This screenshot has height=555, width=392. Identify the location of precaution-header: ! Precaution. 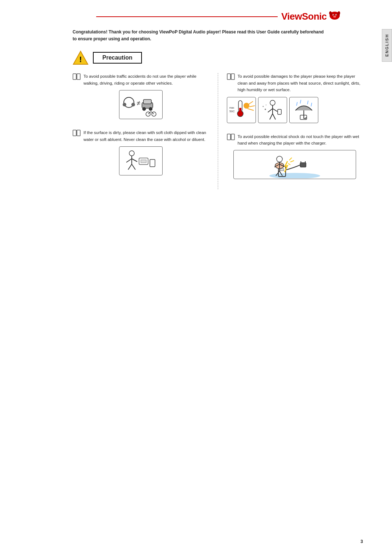
(218, 58).